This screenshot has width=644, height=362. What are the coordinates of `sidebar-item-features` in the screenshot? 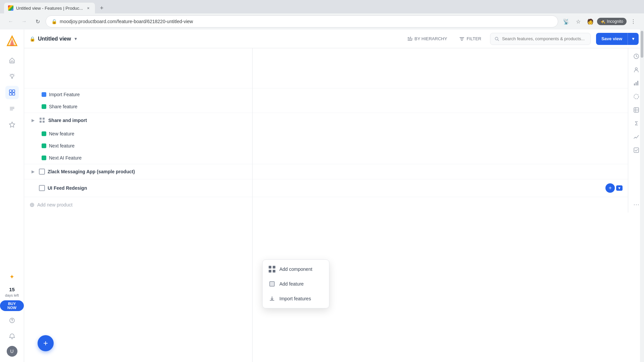 It's located at (12, 93).